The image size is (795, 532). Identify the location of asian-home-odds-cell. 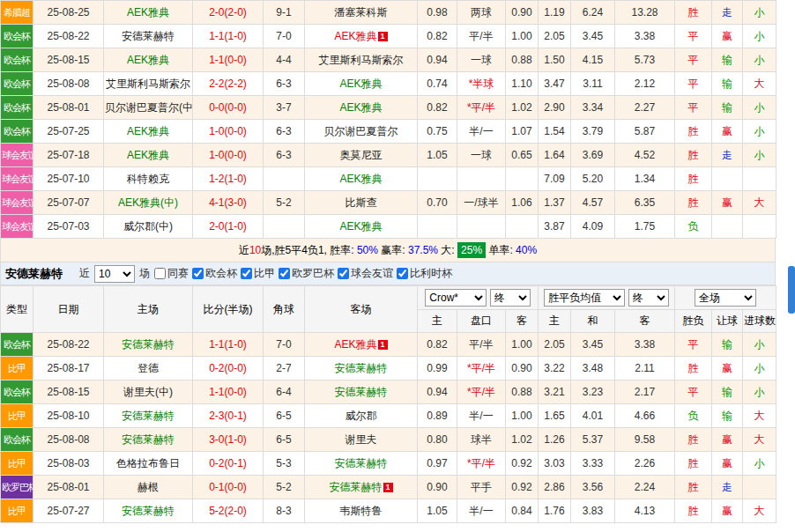
(437, 227).